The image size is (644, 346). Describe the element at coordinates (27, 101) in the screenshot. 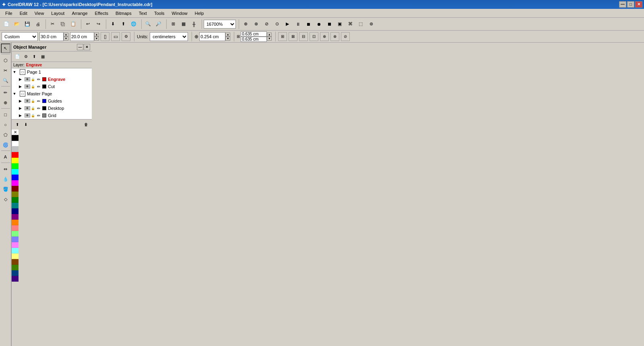

I see `guides-visibility-icon: 👁` at that location.